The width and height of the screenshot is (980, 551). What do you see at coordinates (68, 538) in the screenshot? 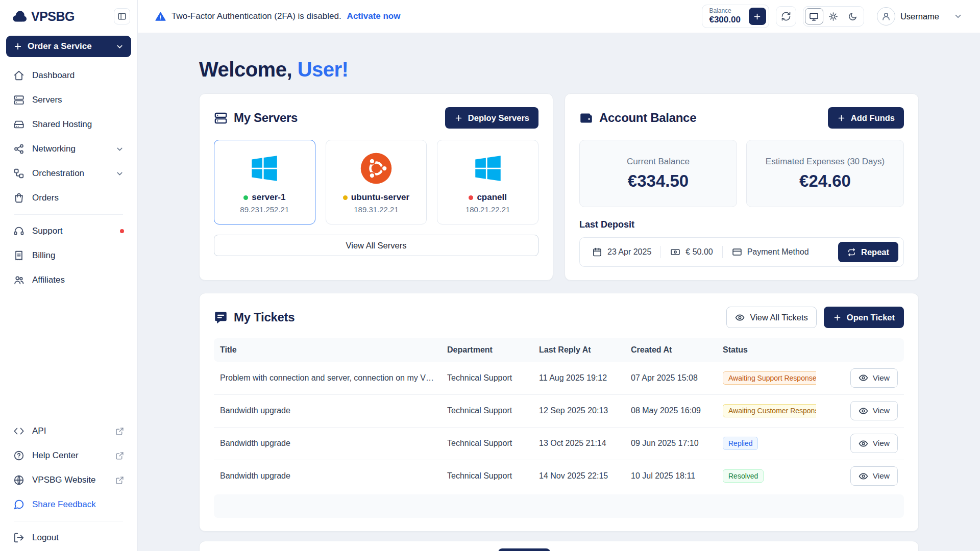
I see `sidebar-item-logout: Logout` at bounding box center [68, 538].